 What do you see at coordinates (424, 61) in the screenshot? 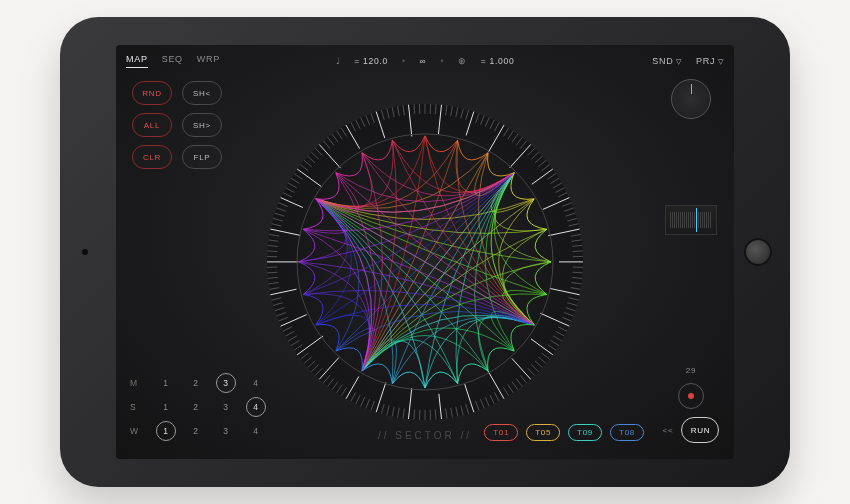
I see `link-icon: ∞` at bounding box center [424, 61].